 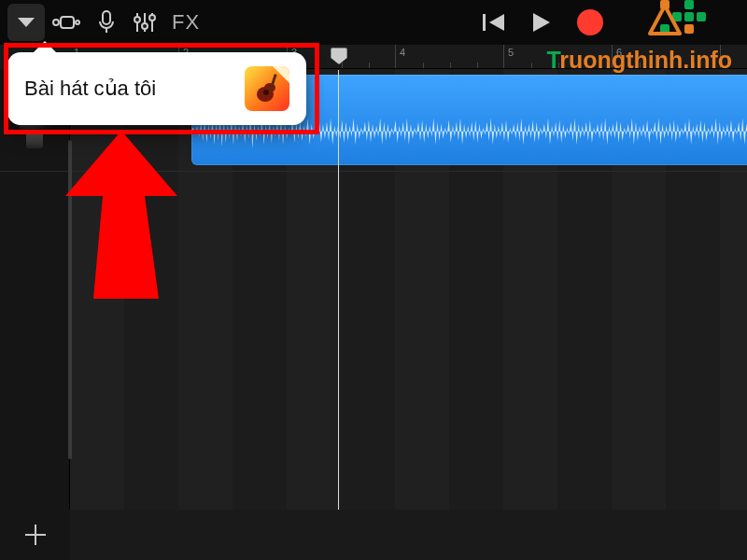 I want to click on play-icon, so click(x=542, y=22).